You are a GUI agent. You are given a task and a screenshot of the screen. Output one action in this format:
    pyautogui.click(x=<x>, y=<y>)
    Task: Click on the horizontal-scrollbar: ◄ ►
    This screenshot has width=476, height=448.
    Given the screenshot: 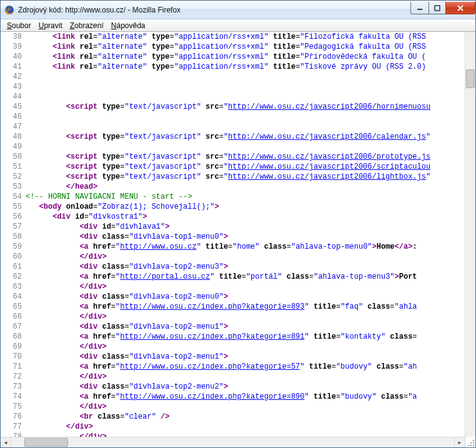 What is the action you would take?
    pyautogui.click(x=232, y=442)
    